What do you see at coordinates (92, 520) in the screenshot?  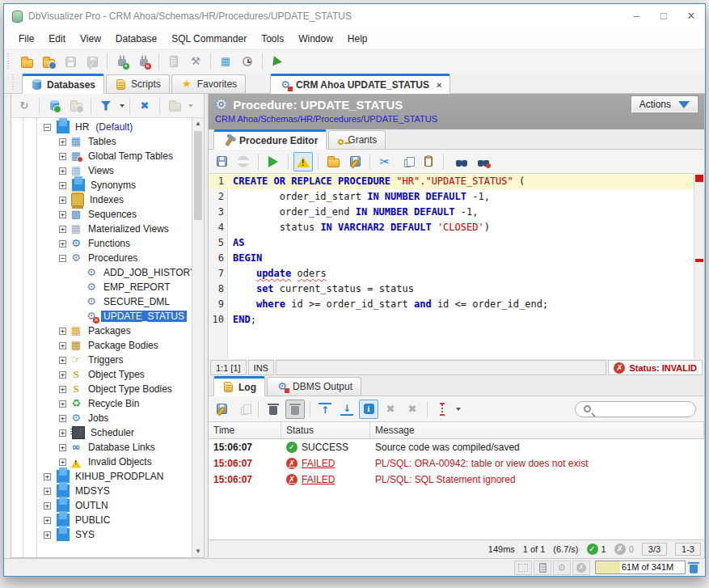 I see `tree-item-label: PUBLIC` at bounding box center [92, 520].